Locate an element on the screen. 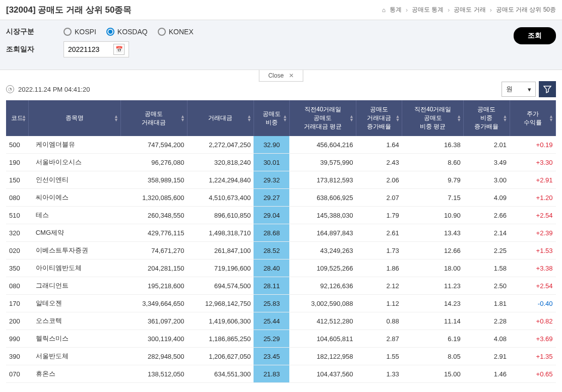  filter-button is located at coordinates (547, 89).